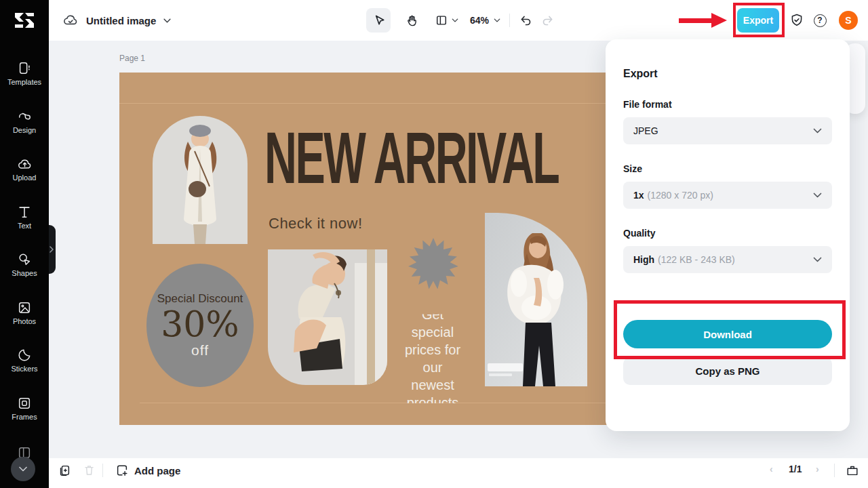 The width and height of the screenshot is (868, 488). I want to click on zoom-chevron-down-icon, so click(497, 20).